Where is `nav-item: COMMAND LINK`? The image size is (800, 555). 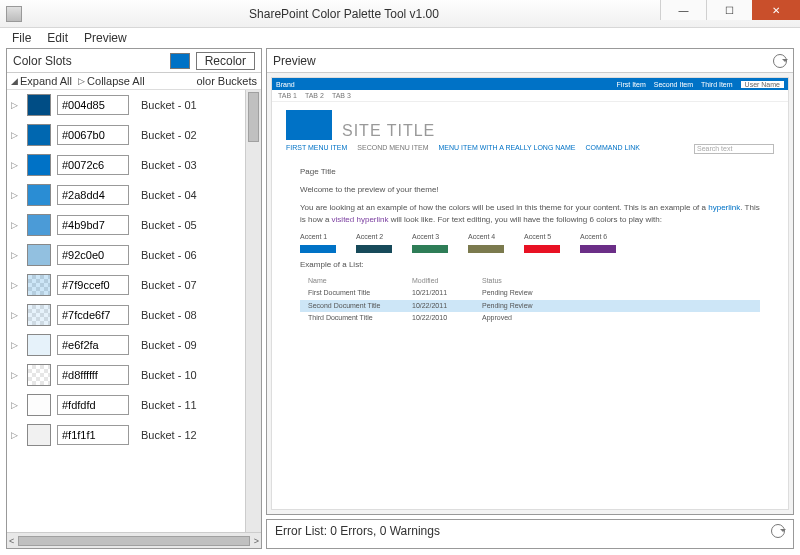 nav-item: COMMAND LINK is located at coordinates (613, 149).